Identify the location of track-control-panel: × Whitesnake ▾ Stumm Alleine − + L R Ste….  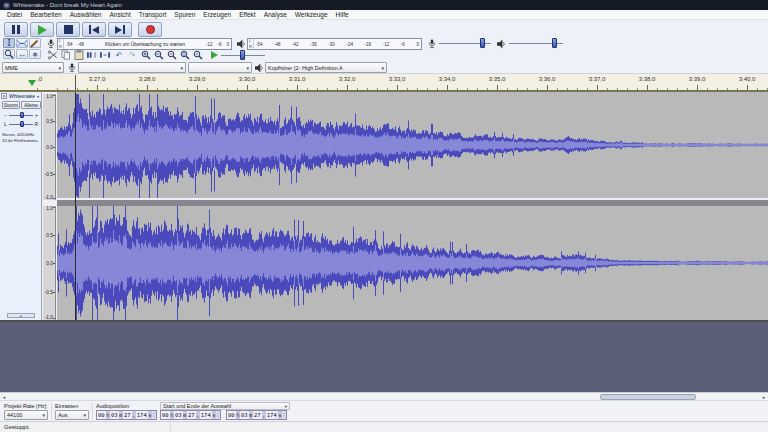
(21, 206).